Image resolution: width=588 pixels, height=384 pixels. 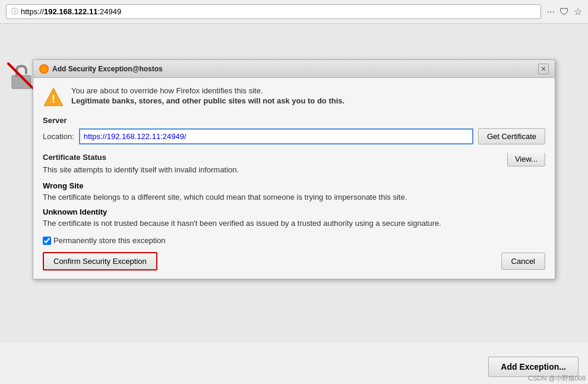 What do you see at coordinates (526, 159) in the screenshot?
I see `view-button: View...` at bounding box center [526, 159].